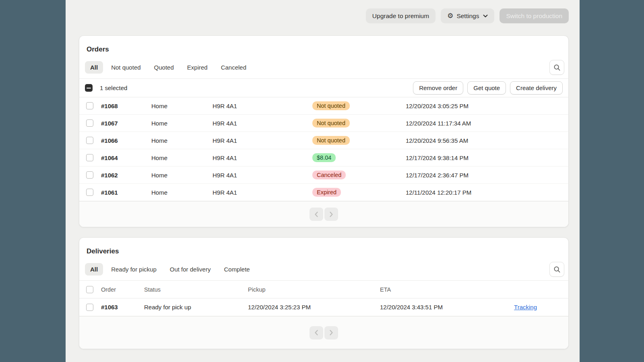 This screenshot has height=362, width=644. Describe the element at coordinates (122, 307) in the screenshot. I see `delivery-id: #1063` at that location.